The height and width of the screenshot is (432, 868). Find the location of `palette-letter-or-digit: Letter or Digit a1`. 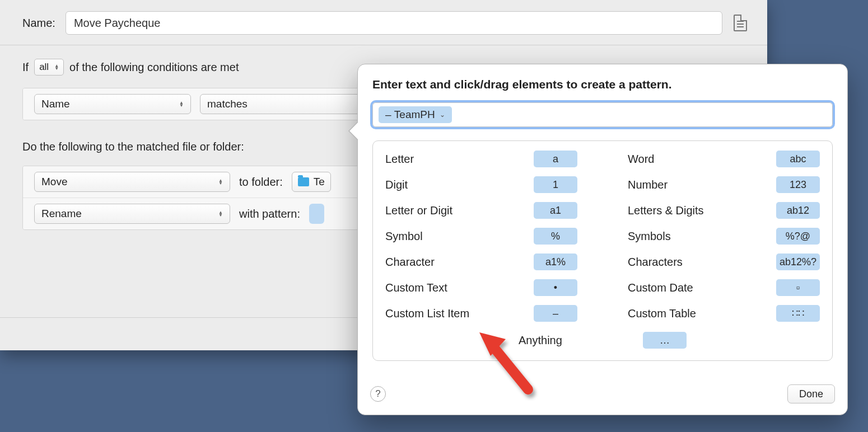

palette-letter-or-digit: Letter or Digit a1 is located at coordinates (482, 210).